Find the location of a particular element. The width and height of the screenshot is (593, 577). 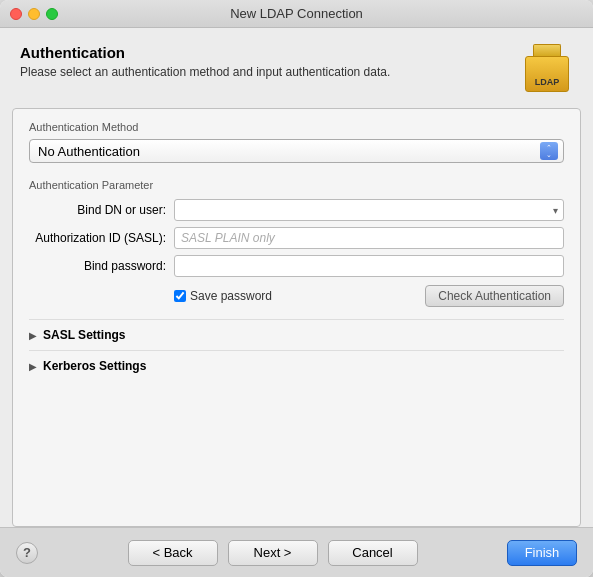

maximize-button is located at coordinates (52, 14).